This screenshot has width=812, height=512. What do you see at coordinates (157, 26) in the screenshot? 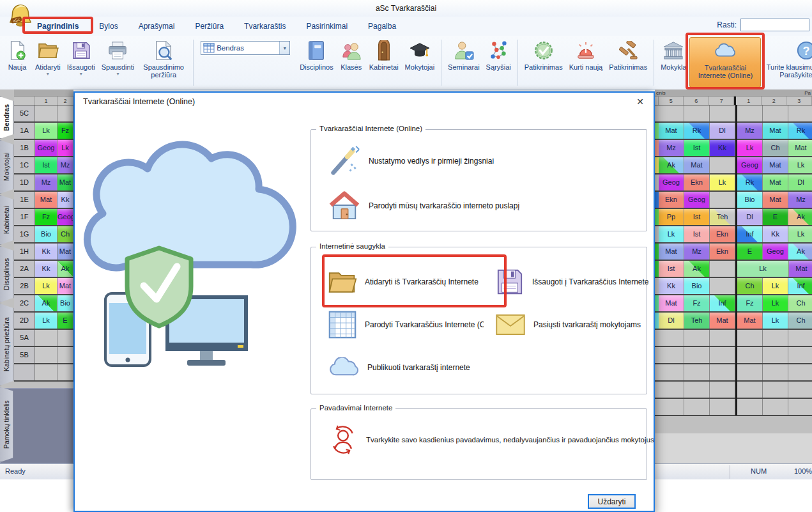
I see `menu-tab-apra-ymai: Aprašymai` at bounding box center [157, 26].